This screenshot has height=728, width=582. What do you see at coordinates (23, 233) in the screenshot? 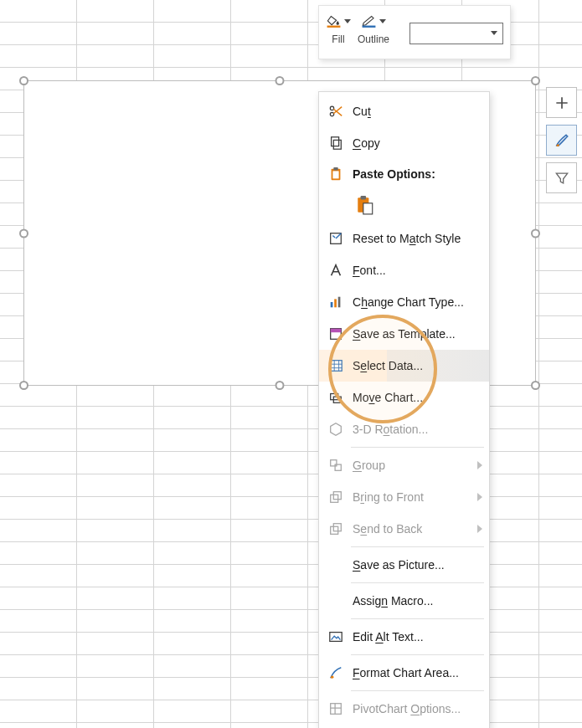
I see `resize-handle-ml` at bounding box center [23, 233].